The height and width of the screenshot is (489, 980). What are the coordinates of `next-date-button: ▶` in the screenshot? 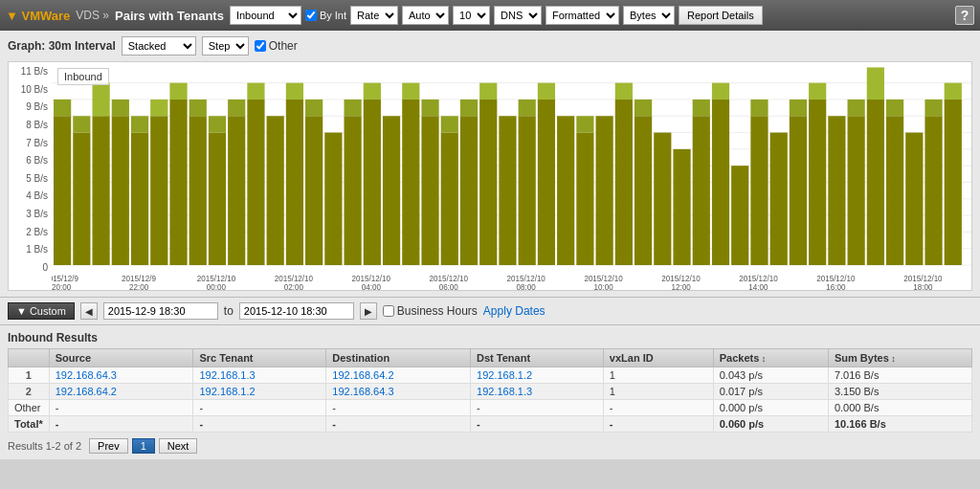 It's located at (368, 311).